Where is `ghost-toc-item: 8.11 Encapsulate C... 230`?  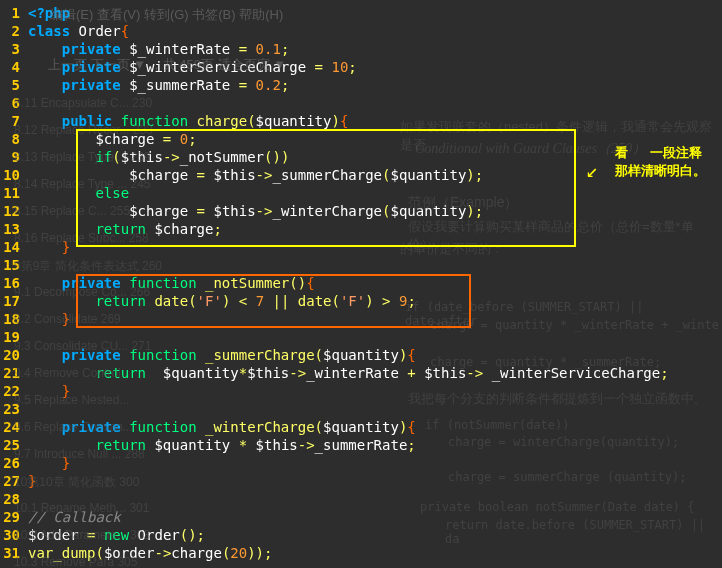 ghost-toc-item: 8.11 Encapsulate C... 230 is located at coordinates (83, 103).